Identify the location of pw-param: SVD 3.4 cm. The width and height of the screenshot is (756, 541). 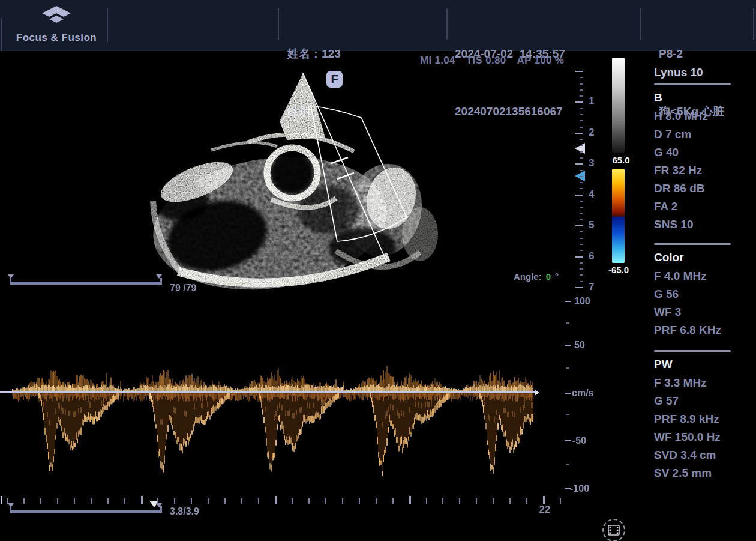
(696, 455).